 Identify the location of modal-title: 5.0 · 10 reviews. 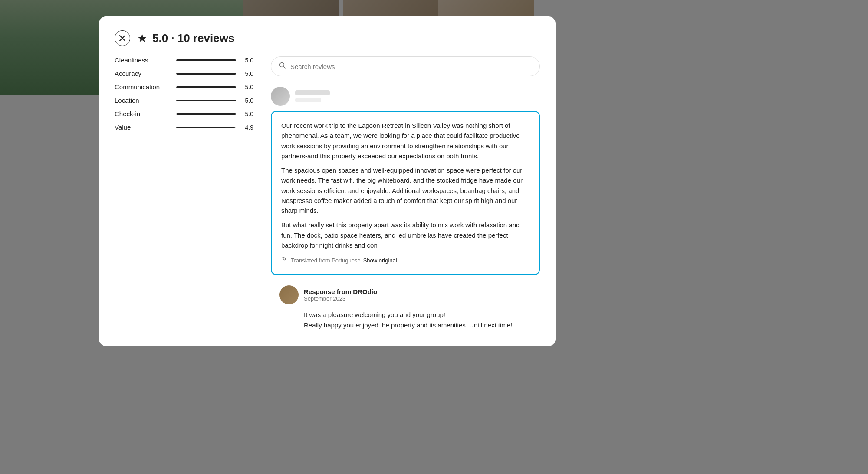
(194, 38).